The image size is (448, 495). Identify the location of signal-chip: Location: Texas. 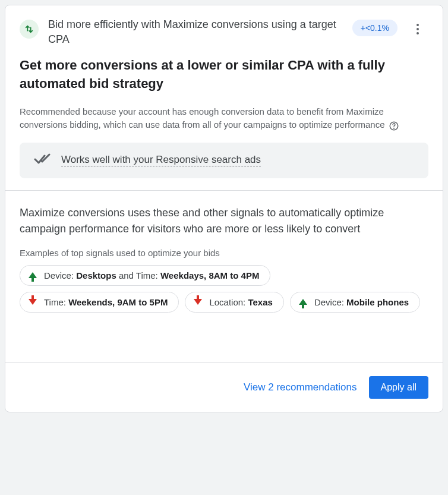
(234, 302).